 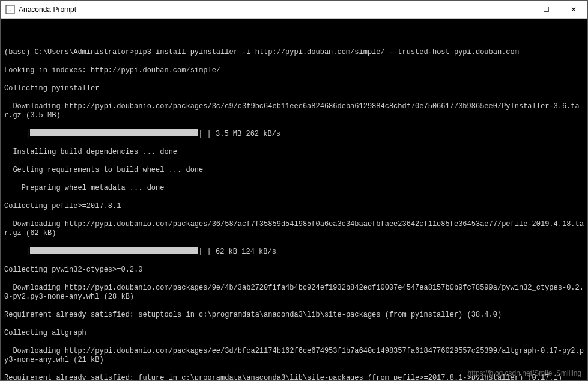 I want to click on prompt-command: pip3 install pyinstaller -i http://pypi.…, so click(x=327, y=52).